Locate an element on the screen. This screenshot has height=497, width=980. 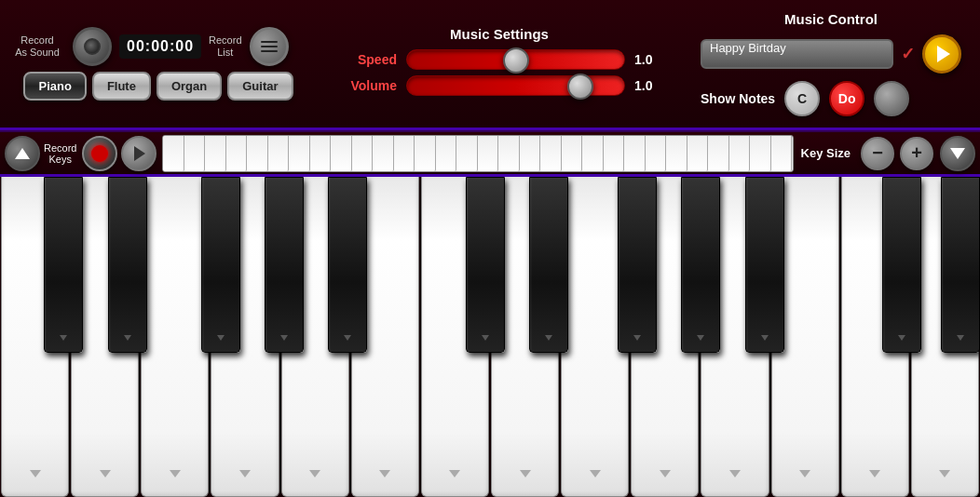
record-list-line1: Record is located at coordinates (225, 41).